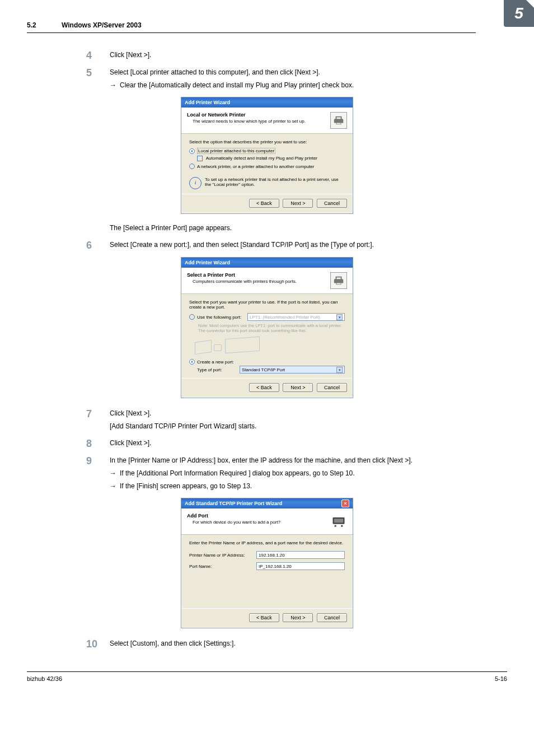 The height and width of the screenshot is (756, 534). What do you see at coordinates (308, 228) in the screenshot?
I see `after-step-5-text: The [Select a Printer Port] page appears…` at bounding box center [308, 228].